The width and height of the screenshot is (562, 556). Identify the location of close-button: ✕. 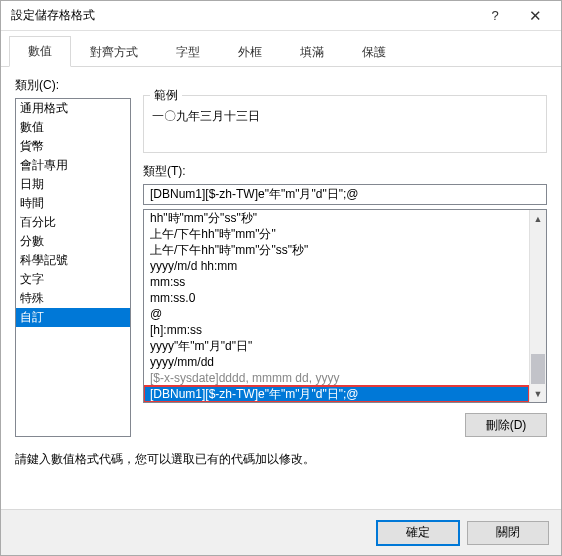
(535, 16).